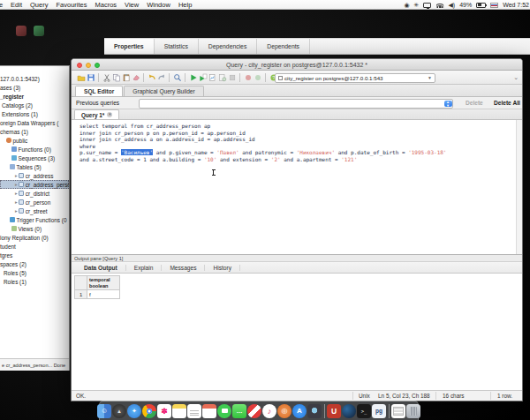 Image resolution: width=530 pixels, height=420 pixels. I want to click on commit-icon, so click(247, 78).